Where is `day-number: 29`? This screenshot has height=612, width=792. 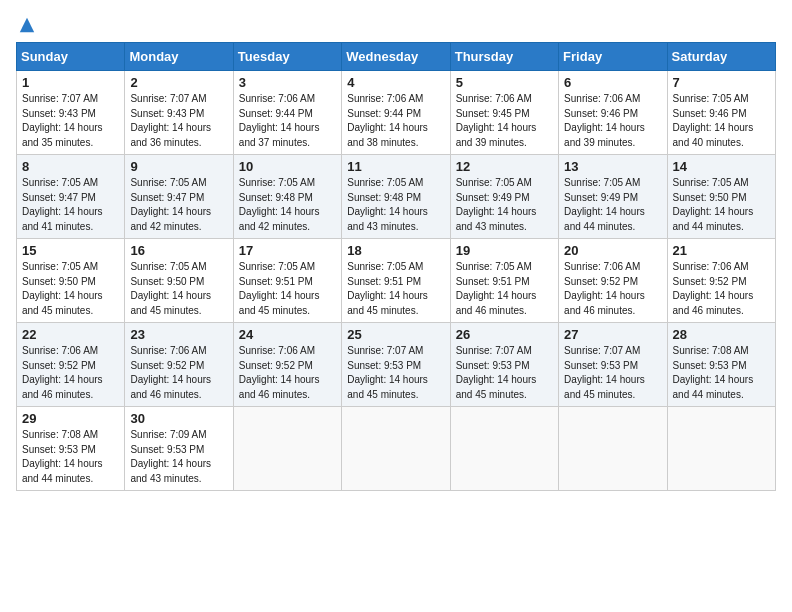 day-number: 29 is located at coordinates (70, 418).